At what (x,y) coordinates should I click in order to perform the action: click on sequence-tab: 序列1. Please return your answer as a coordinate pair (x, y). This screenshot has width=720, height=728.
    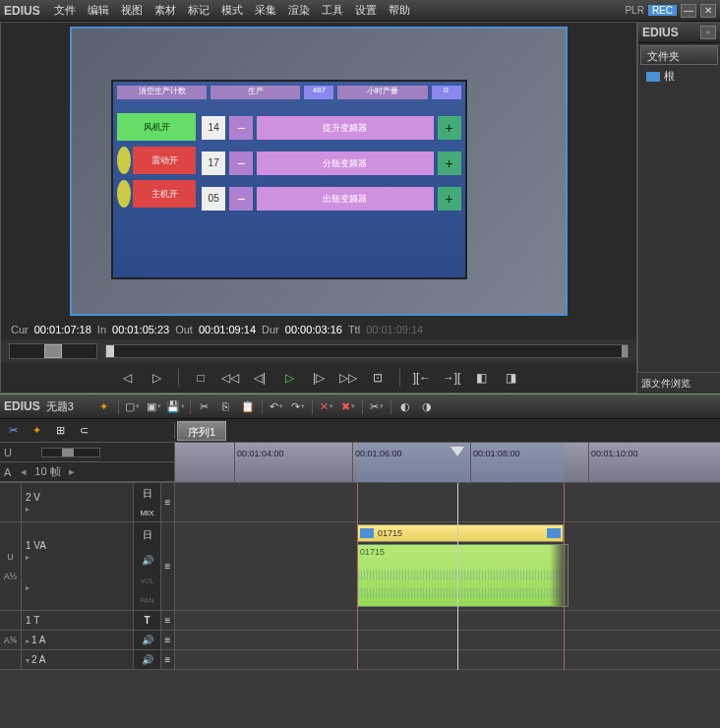
    Looking at the image, I should click on (202, 431).